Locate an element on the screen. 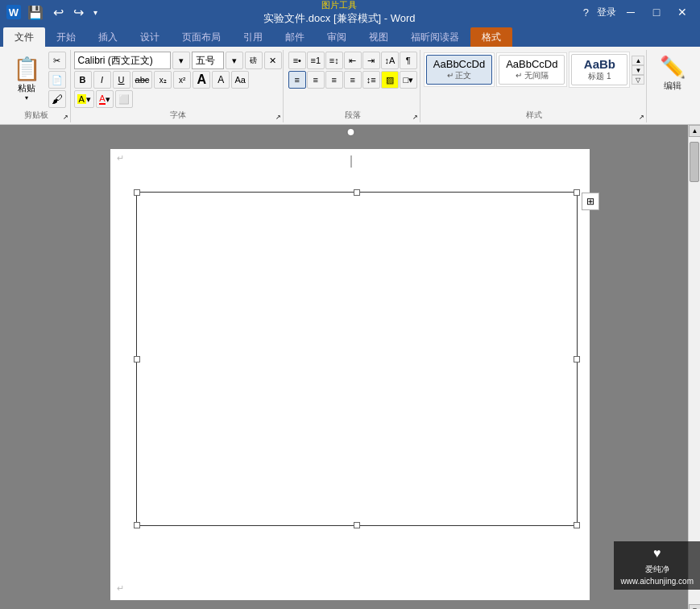  font-color-button: A▾ is located at coordinates (105, 99).